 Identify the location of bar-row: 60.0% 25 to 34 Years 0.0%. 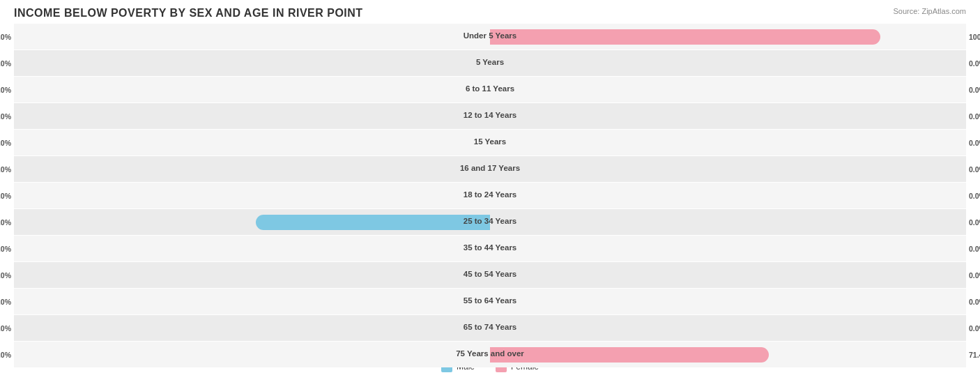
(490, 222).